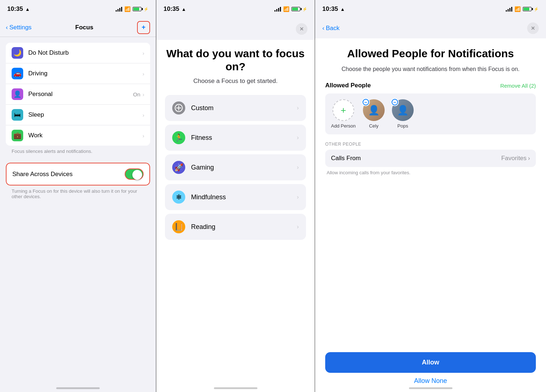  I want to click on cely-name: Cely, so click(374, 126).